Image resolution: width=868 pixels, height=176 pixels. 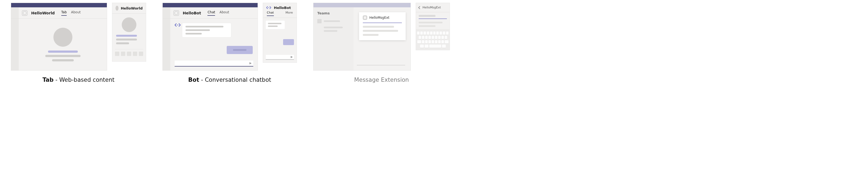 What do you see at coordinates (131, 8) in the screenshot?
I see `mobile-title: HelloWorld` at bounding box center [131, 8].